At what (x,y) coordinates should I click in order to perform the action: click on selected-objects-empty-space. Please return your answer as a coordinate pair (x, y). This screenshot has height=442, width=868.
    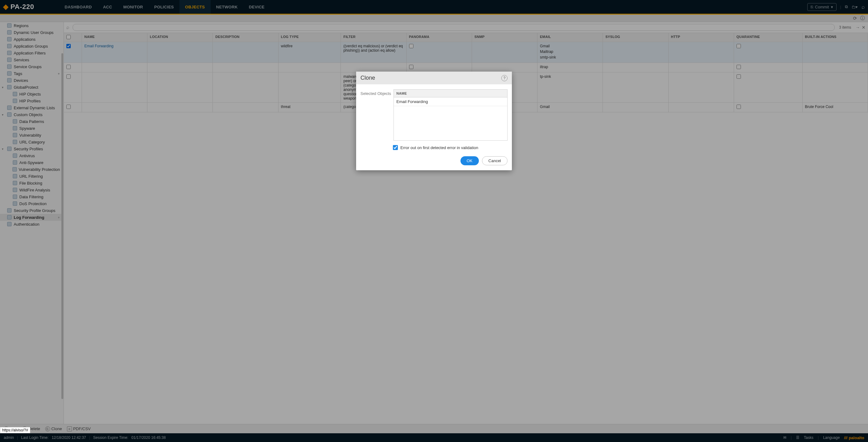
    Looking at the image, I should click on (451, 123).